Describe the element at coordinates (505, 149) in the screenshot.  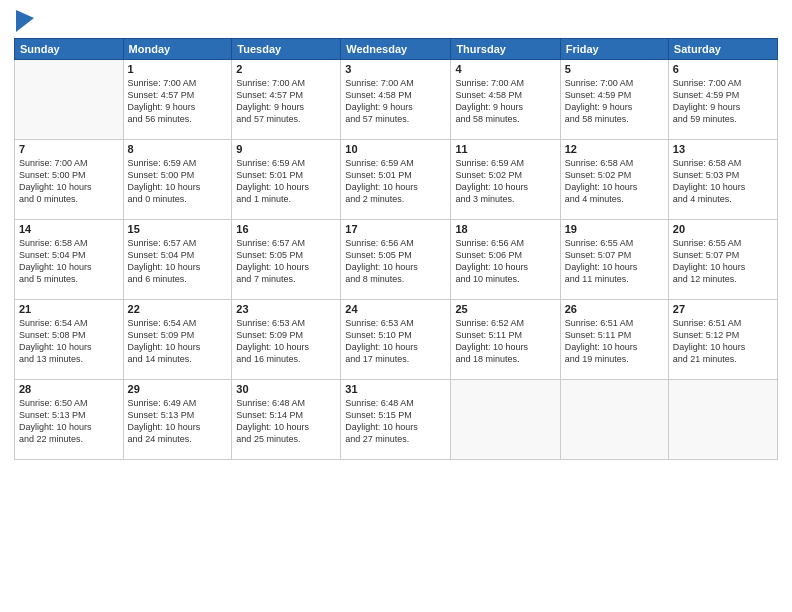
I see `day-number: 11` at that location.